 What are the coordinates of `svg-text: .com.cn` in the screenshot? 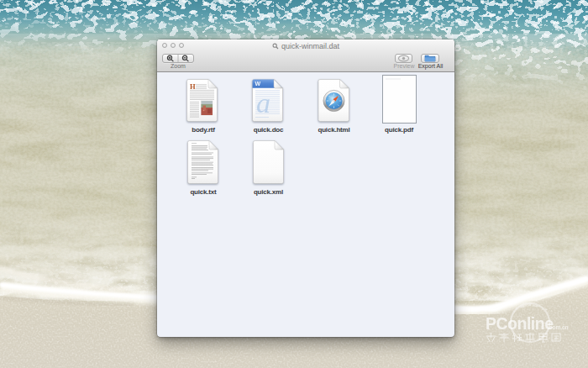 It's located at (558, 328).